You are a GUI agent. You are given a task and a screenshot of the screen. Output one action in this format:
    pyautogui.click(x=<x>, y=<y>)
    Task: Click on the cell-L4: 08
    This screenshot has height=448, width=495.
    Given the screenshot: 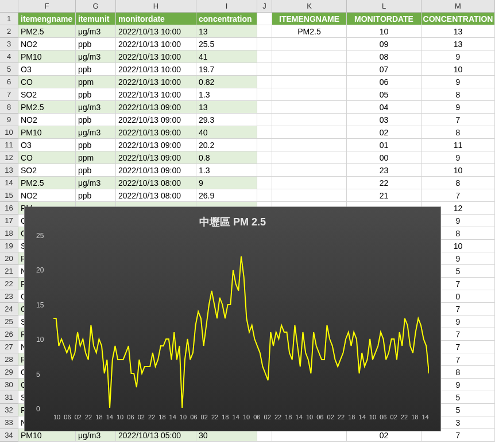 What is the action you would take?
    pyautogui.click(x=384, y=57)
    